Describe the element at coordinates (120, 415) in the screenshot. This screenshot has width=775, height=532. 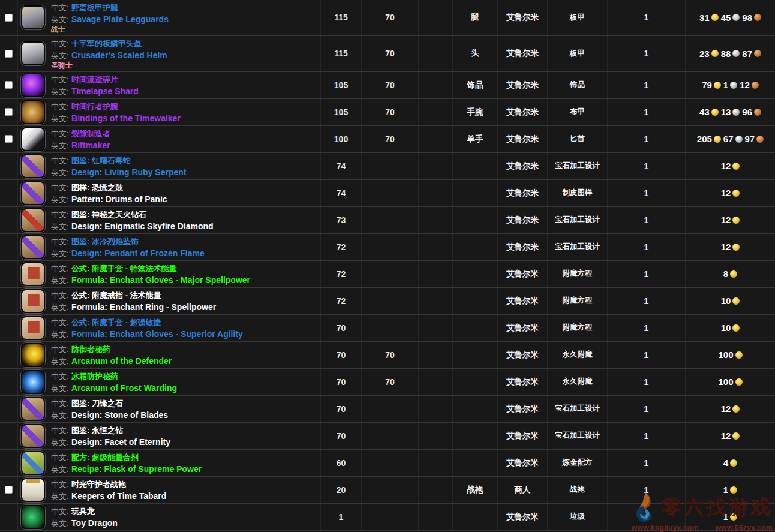
I see `item-name-en: Design: Stone of Blades` at that location.